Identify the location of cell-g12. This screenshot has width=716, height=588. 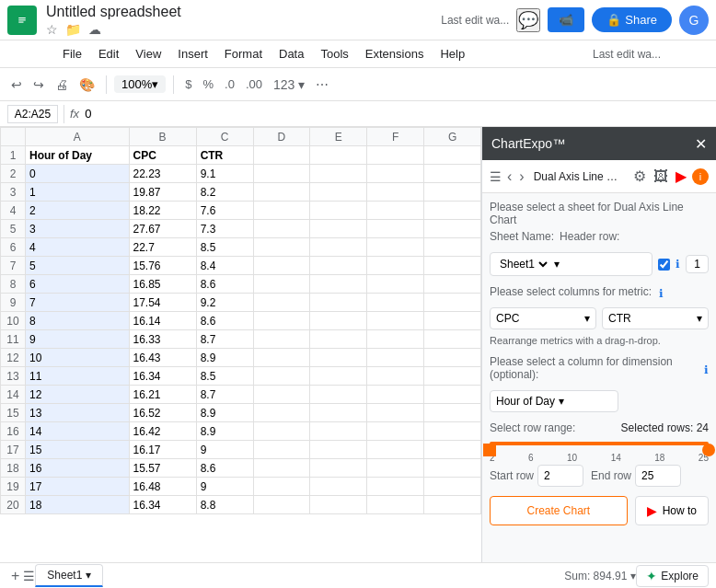
(453, 358).